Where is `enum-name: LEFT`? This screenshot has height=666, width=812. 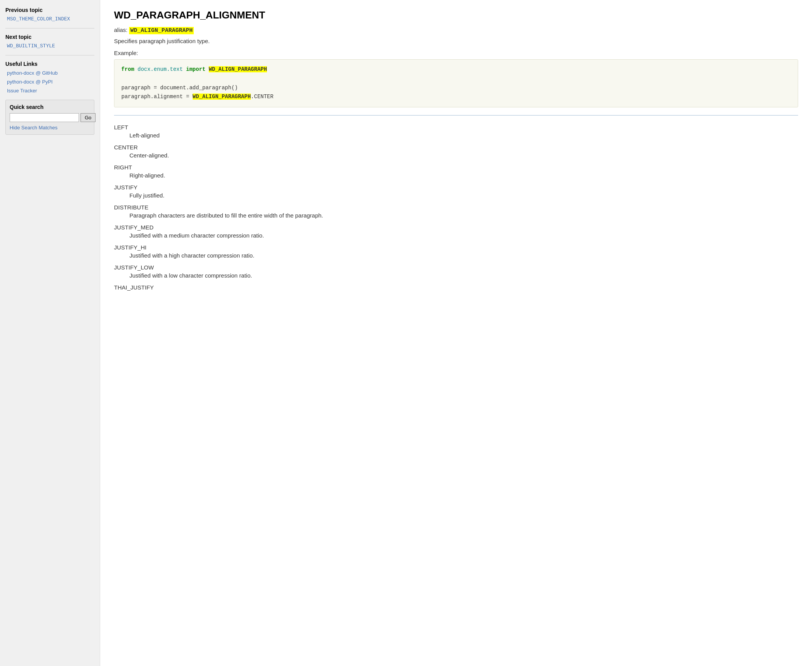 enum-name: LEFT is located at coordinates (456, 127).